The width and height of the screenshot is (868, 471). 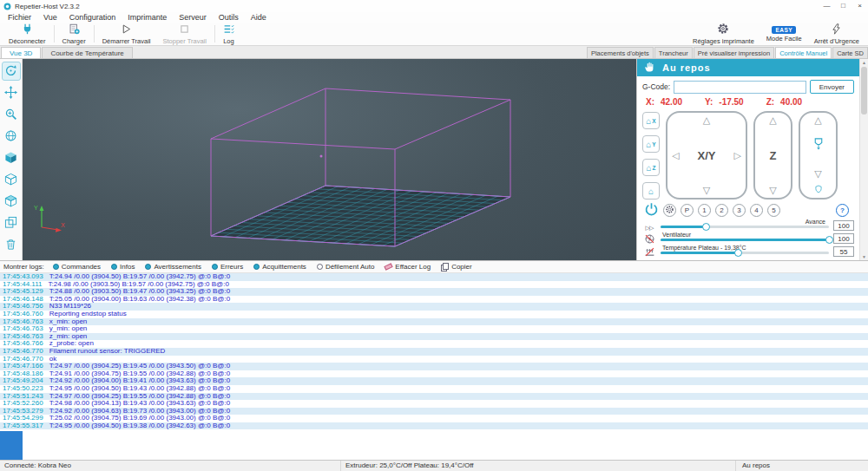 What do you see at coordinates (23, 411) in the screenshot?
I see `log-timestamp: 17:45:53.279` at bounding box center [23, 411].